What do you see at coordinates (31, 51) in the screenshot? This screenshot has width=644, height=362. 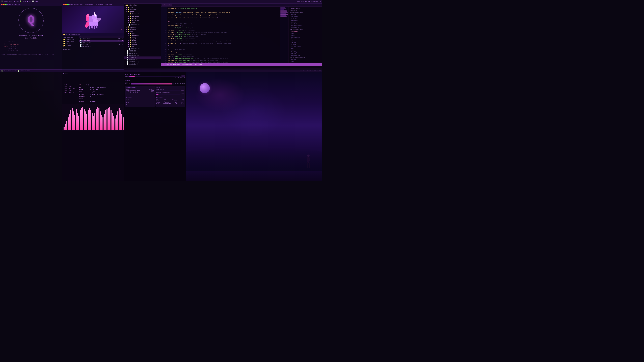 I see `nav-close-tab: [x] [Close tab]` at bounding box center [31, 51].